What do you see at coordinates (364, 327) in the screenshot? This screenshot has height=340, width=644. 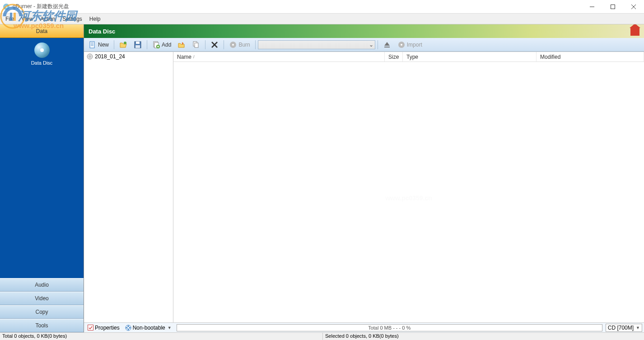 I see `disc-footer: Properties Non-bootable ▼ Total 0 MB - -…` at bounding box center [364, 327].